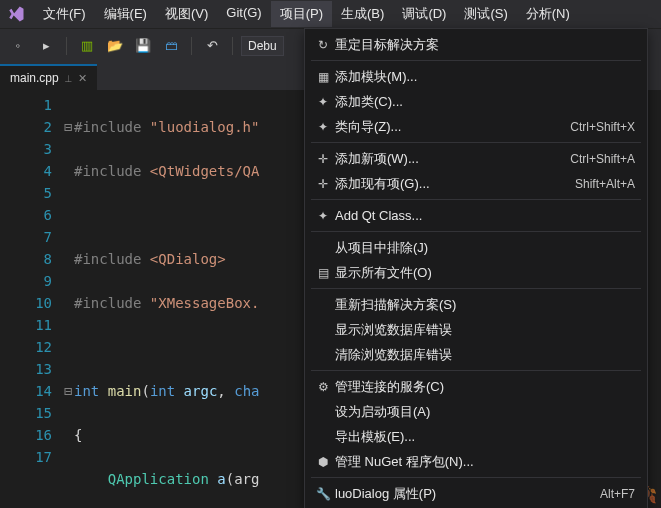  Describe the element at coordinates (323, 273) in the screenshot. I see `menu-item-icon: ▤` at that location.